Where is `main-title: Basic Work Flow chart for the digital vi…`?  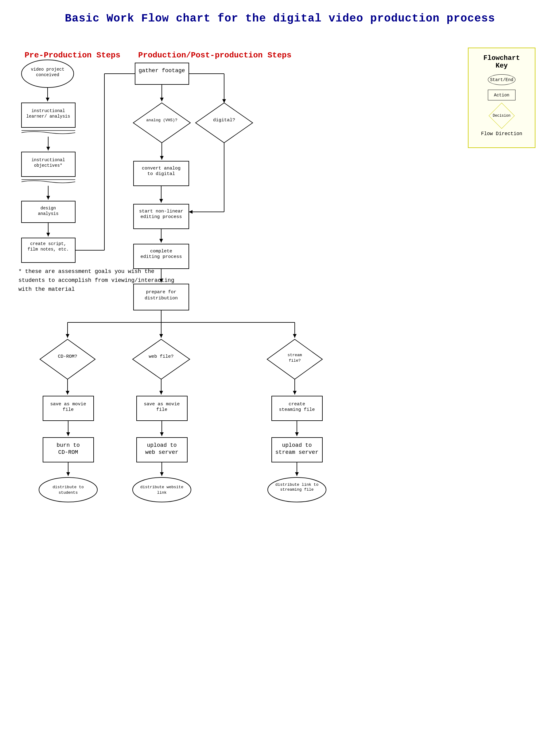
main-title: Basic Work Flow chart for the digital vi… is located at coordinates (280, 19).